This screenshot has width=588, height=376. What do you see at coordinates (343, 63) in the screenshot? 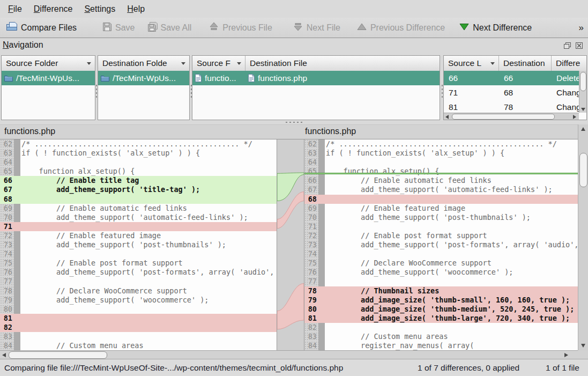
I see `destination-file-header: Destination File` at bounding box center [343, 63].